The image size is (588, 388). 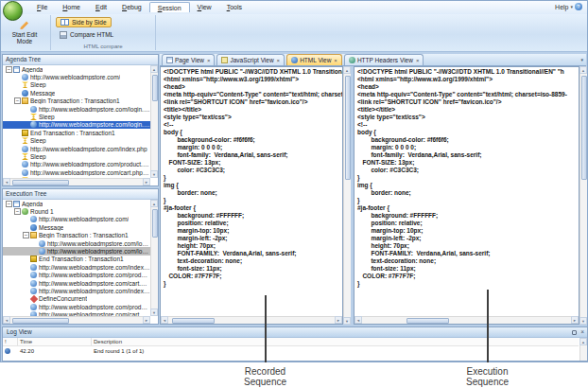 I want to click on agenda-tree-horizontal-scrollbar: ◄ ►, so click(x=77, y=182).